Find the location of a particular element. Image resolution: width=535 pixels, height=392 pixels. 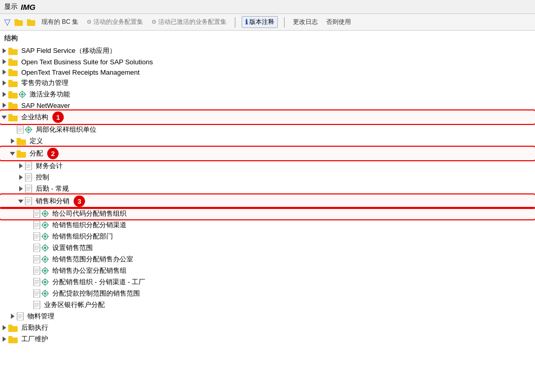

tree-item-assign-bank: 业务区银行帐户分配 is located at coordinates (268, 305).